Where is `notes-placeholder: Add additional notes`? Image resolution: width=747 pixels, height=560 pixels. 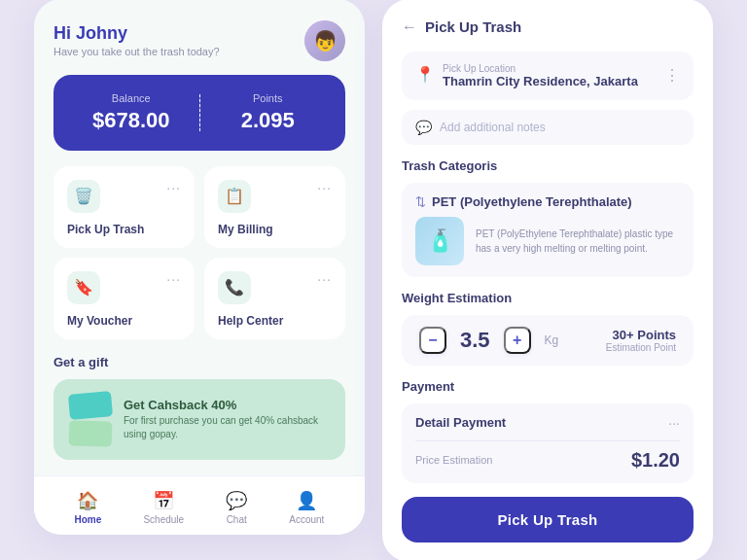 notes-placeholder: Add additional notes is located at coordinates (492, 127).